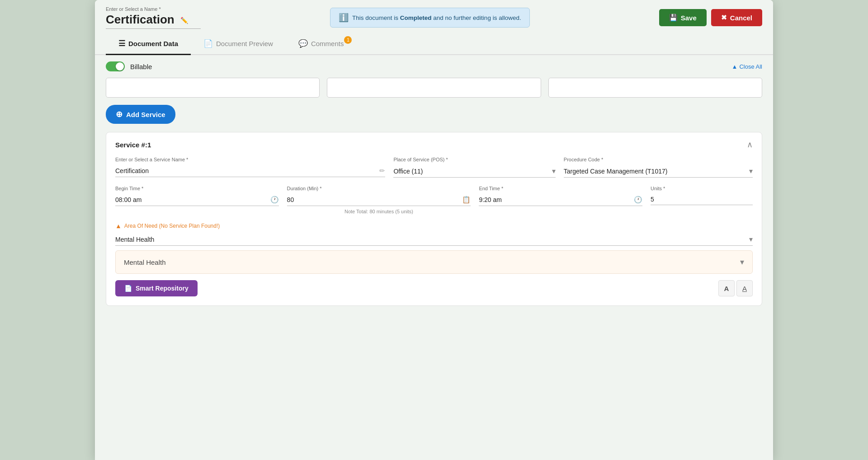  Describe the element at coordinates (379, 188) in the screenshot. I see `duration-label: Duration (Min) *` at that location.